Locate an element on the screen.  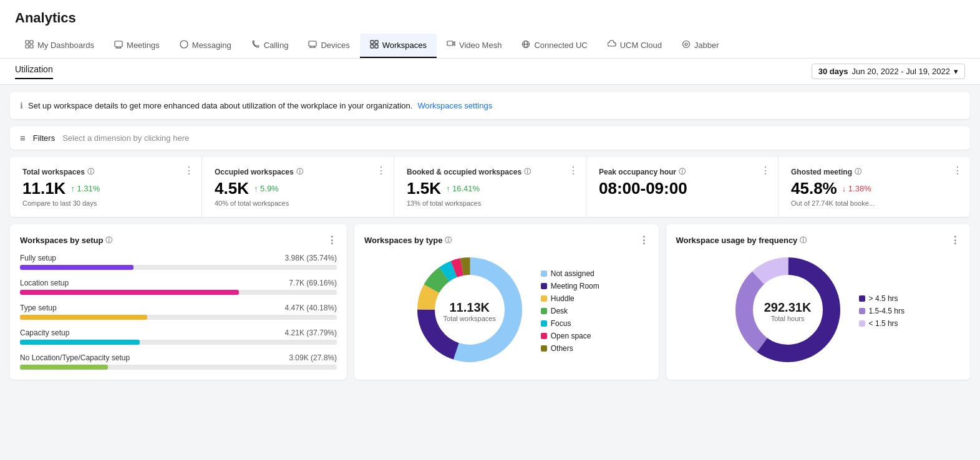
date-range-text: Jun 20, 2022 - Jul 19, 2022 is located at coordinates (901, 71).